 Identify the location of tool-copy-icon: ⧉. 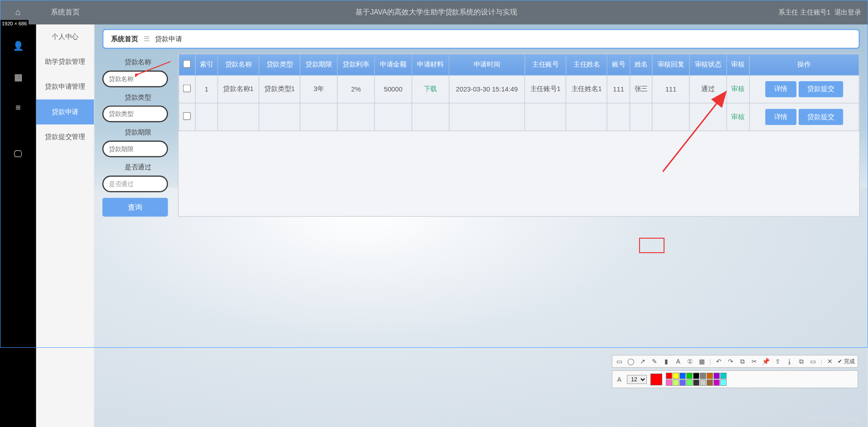
(801, 361).